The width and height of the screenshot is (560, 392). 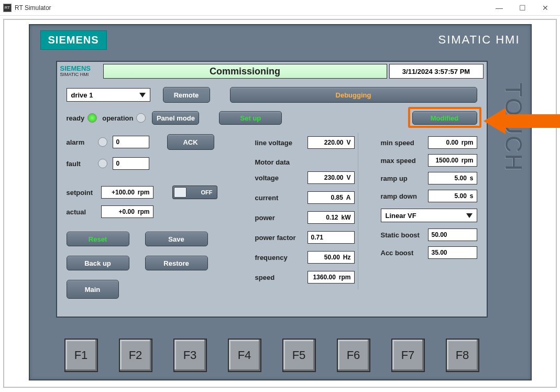 I want to click on backup-button: Back up, so click(x=98, y=263).